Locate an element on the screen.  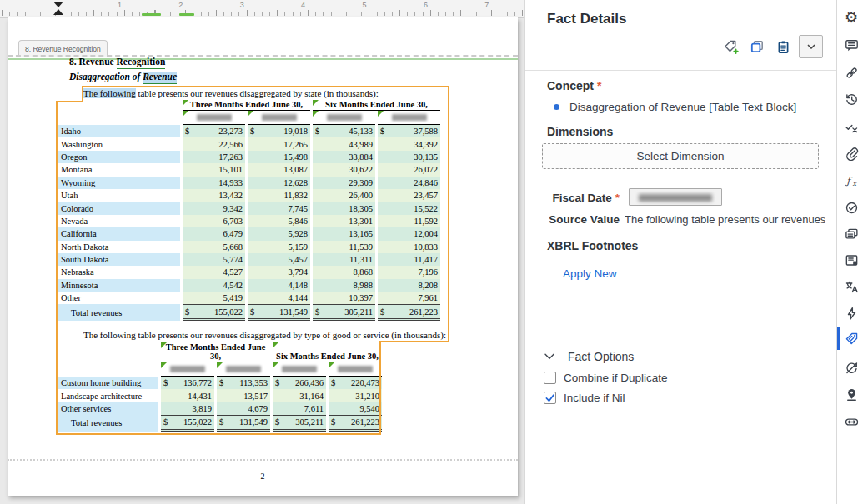
table-cell: 13,087 is located at coordinates (278, 170).